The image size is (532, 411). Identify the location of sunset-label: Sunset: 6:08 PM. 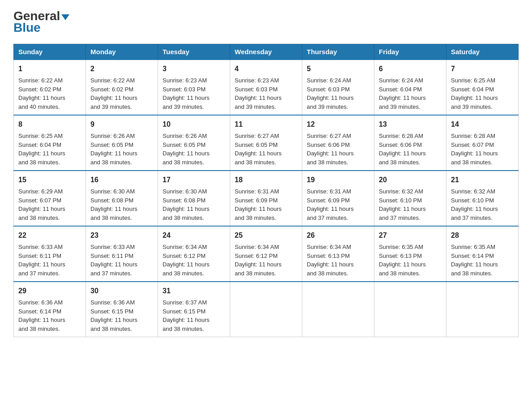
(112, 201).